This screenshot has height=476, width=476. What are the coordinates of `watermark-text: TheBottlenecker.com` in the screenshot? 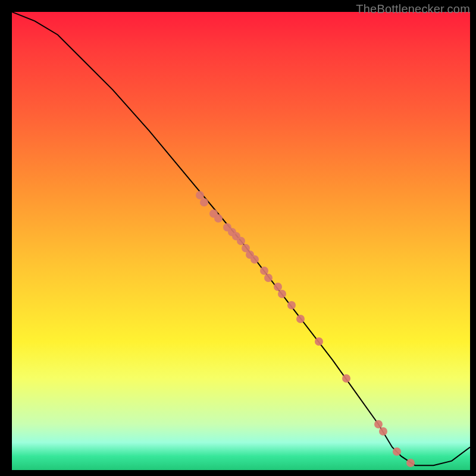 It's located at (413, 10).